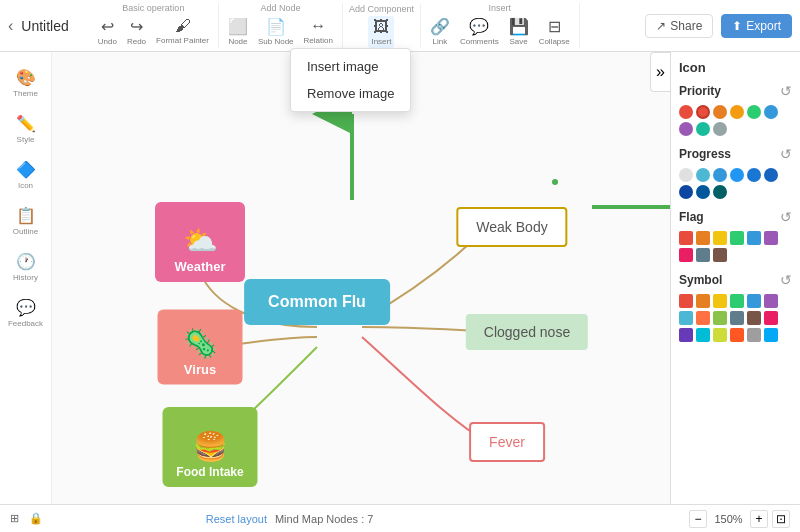 This screenshot has width=800, height=532. I want to click on flag-reset: ↺, so click(786, 217).